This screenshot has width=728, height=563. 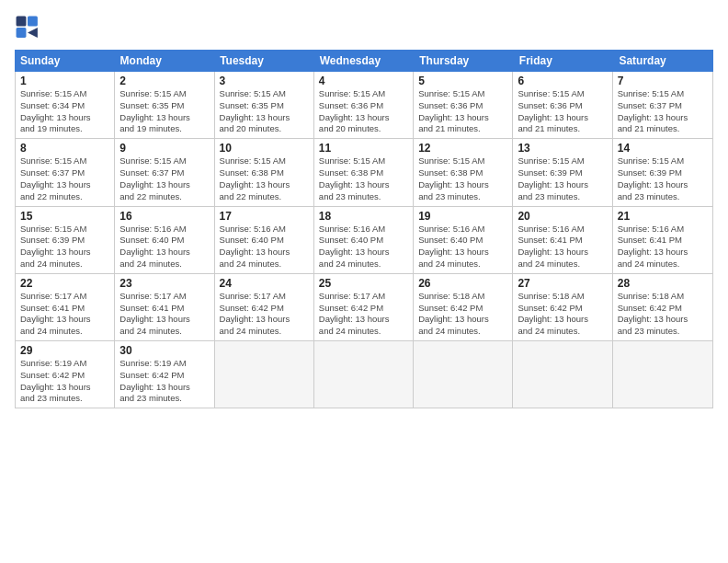 I want to click on header-day-sunday: Sunday, so click(x=64, y=61).